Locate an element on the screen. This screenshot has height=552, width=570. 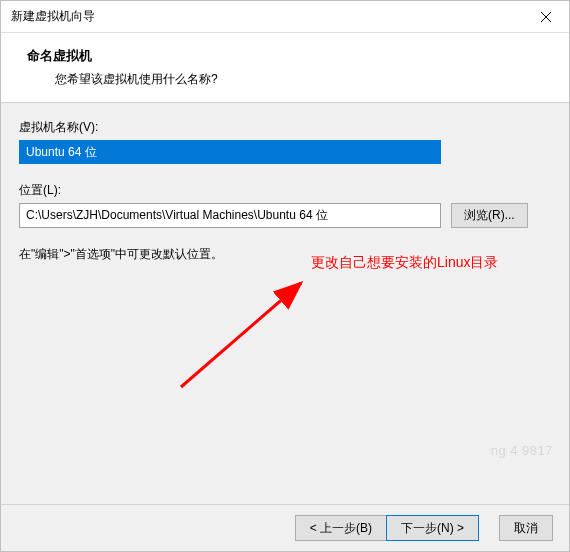
page-title: 命名虚拟机 is located at coordinates (289, 56).